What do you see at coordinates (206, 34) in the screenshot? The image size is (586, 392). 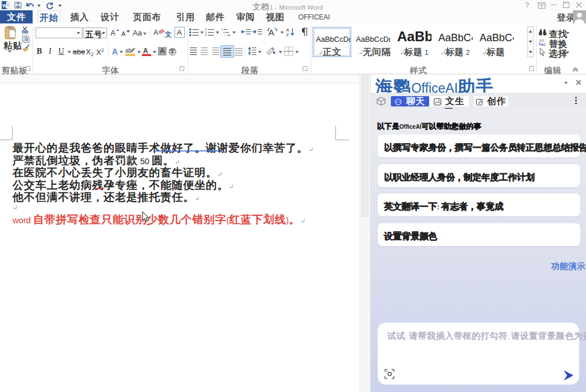 I see `svg-text: 3` at bounding box center [206, 34].